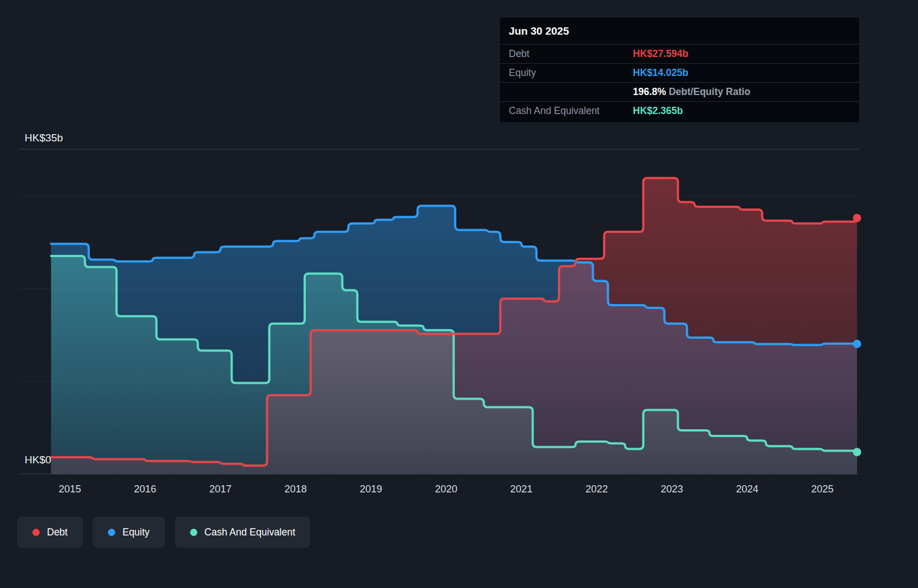 This screenshot has width=918, height=588. I want to click on tooltip-row-ratio: 196.8% Debt/Equity Ratio, so click(680, 92).